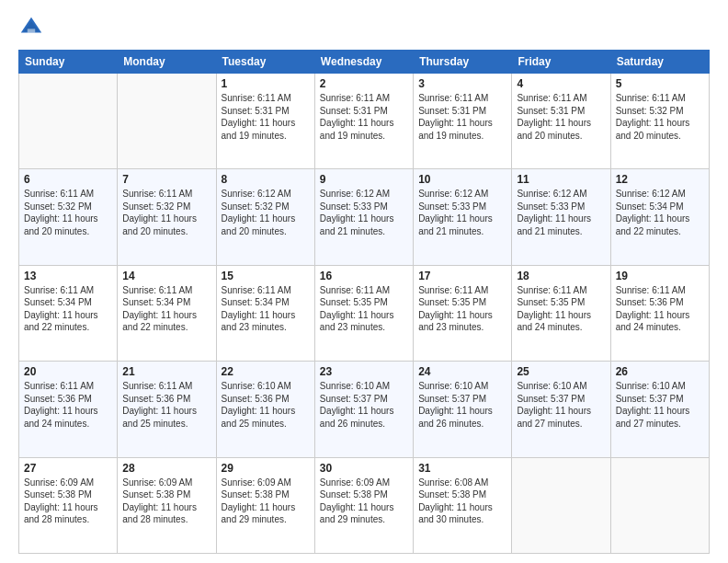  Describe the element at coordinates (167, 217) in the screenshot. I see `calendar-cell: 7Sunrise: 6:11 AM Sunset: 5:32 PM Daylig…` at that location.